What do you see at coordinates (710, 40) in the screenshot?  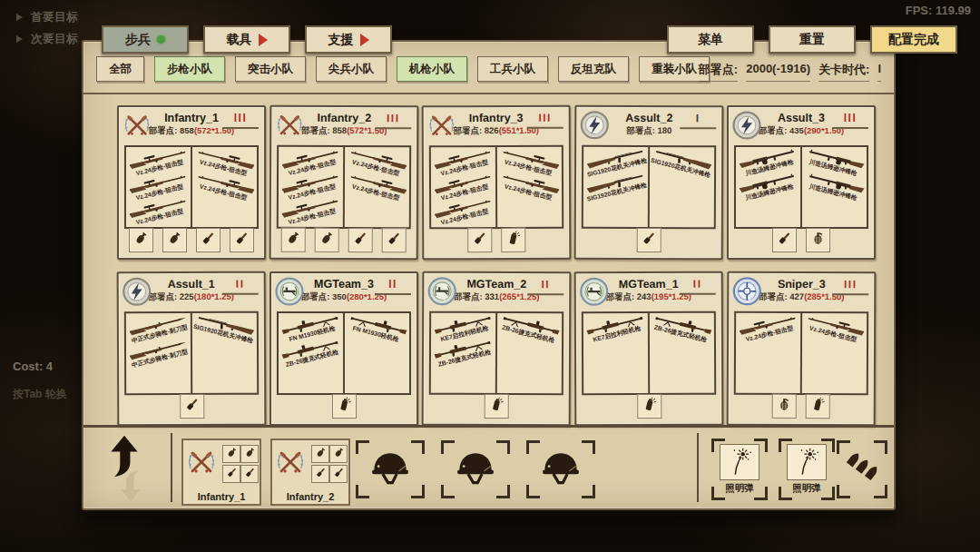 I see `action-菜单: 菜单` at bounding box center [710, 40].